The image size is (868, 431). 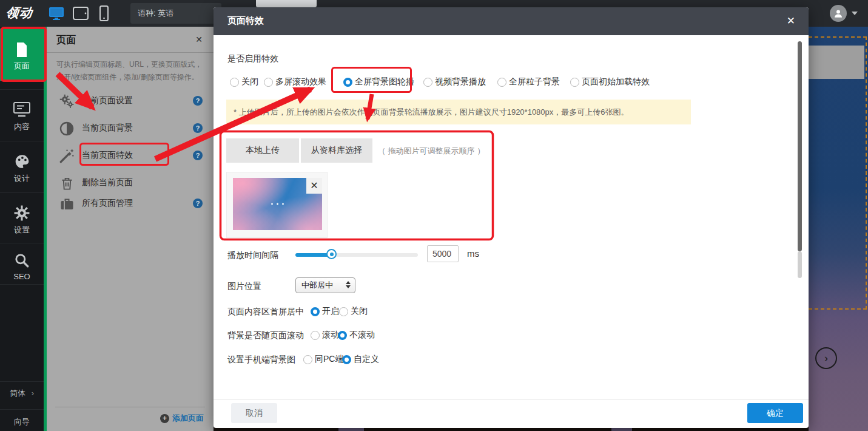 I want to click on dialog-header: 页面特效 ✕, so click(x=511, y=21).